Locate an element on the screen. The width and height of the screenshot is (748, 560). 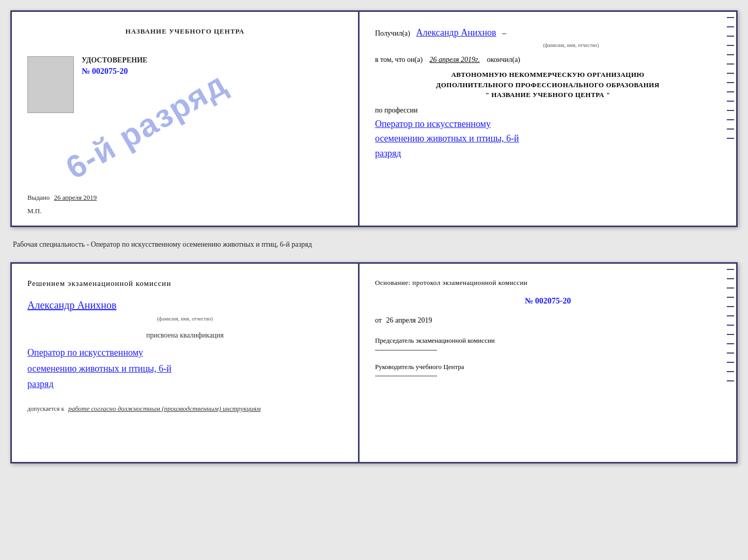
dopuskaetsya-block: допускается к работе согласно должностны… is located at coordinates (185, 409).